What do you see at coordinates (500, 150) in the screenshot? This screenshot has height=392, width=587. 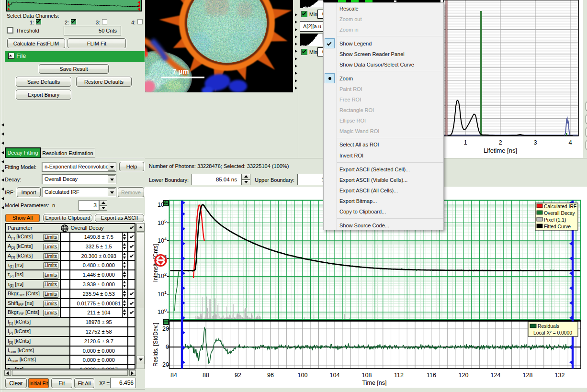 I see `svg-text: Lifetime [ns]` at bounding box center [500, 150].